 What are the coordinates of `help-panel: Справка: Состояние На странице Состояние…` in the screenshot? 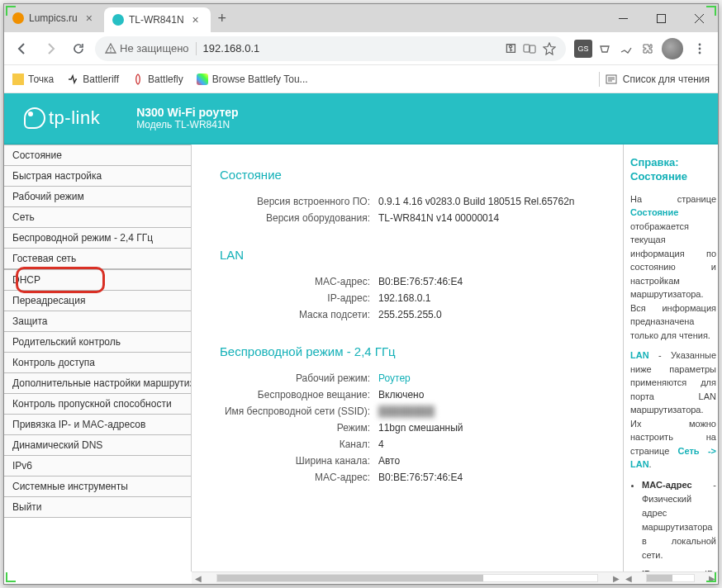 It's located at (671, 358).